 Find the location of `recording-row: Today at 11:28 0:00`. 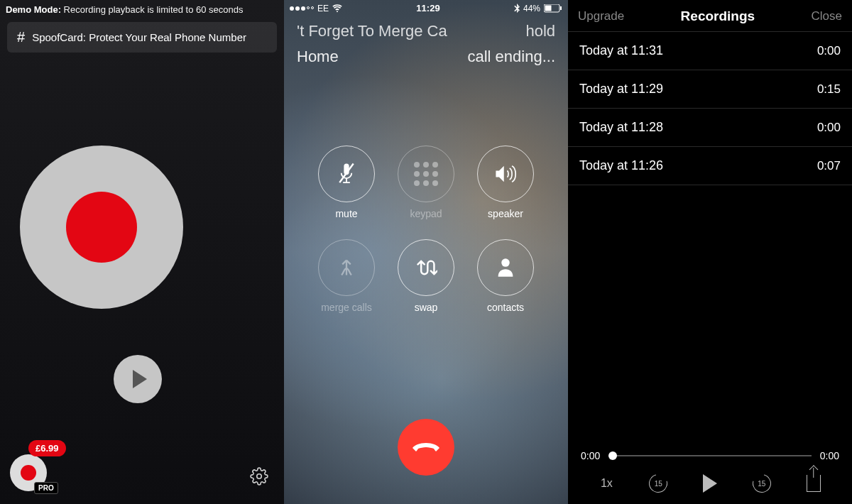

recording-row: Today at 11:28 0:00 is located at coordinates (710, 128).